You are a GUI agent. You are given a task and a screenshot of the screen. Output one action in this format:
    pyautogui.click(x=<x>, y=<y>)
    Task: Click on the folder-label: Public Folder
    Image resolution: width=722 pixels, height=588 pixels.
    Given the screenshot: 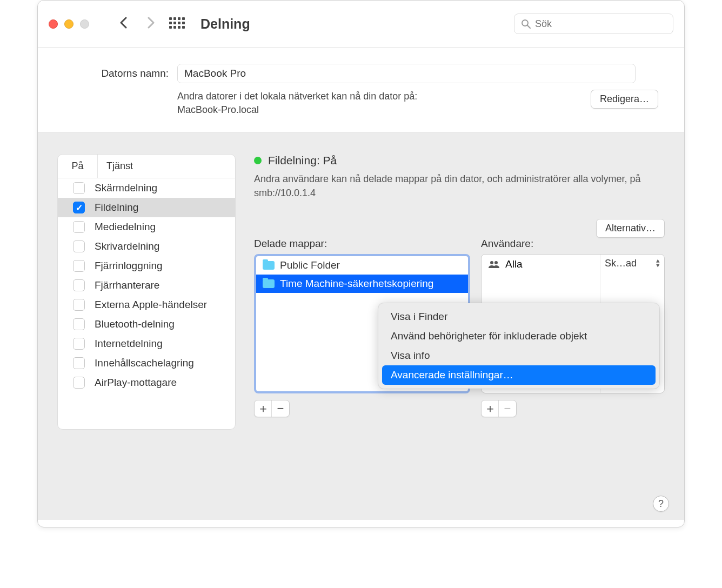 What is the action you would take?
    pyautogui.click(x=310, y=265)
    